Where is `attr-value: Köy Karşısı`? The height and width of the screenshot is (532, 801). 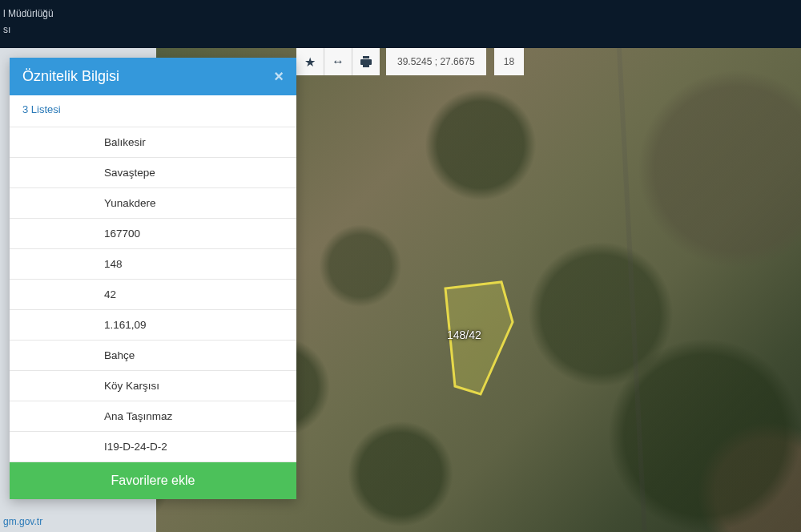 attr-value: Köy Karşısı is located at coordinates (153, 386).